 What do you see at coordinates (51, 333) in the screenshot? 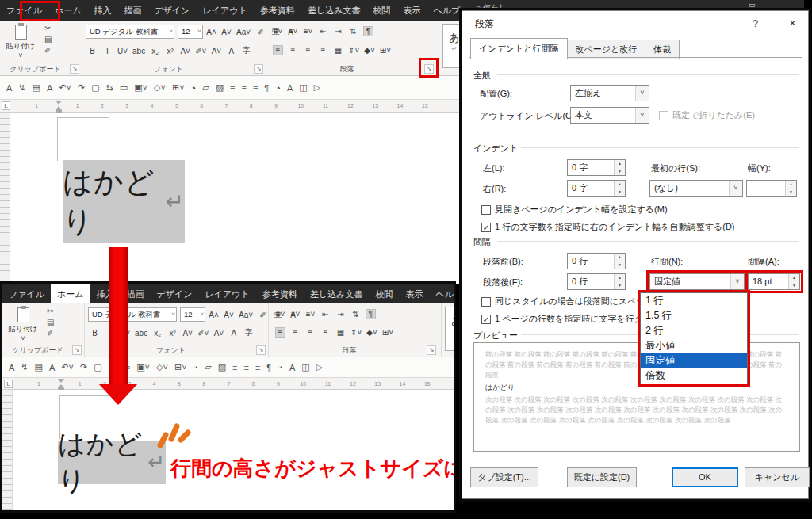
I see `format-painter-icon: ✐` at bounding box center [51, 333].